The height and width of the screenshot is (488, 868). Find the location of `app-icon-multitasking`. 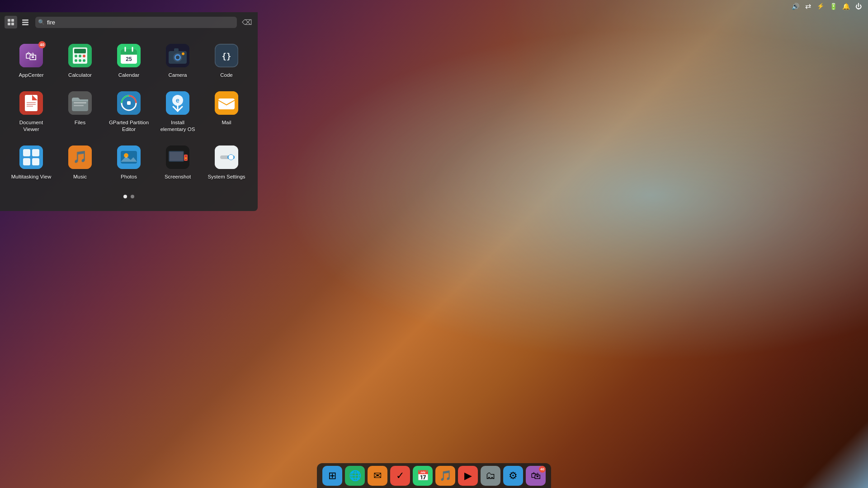

app-icon-multitasking is located at coordinates (31, 157).